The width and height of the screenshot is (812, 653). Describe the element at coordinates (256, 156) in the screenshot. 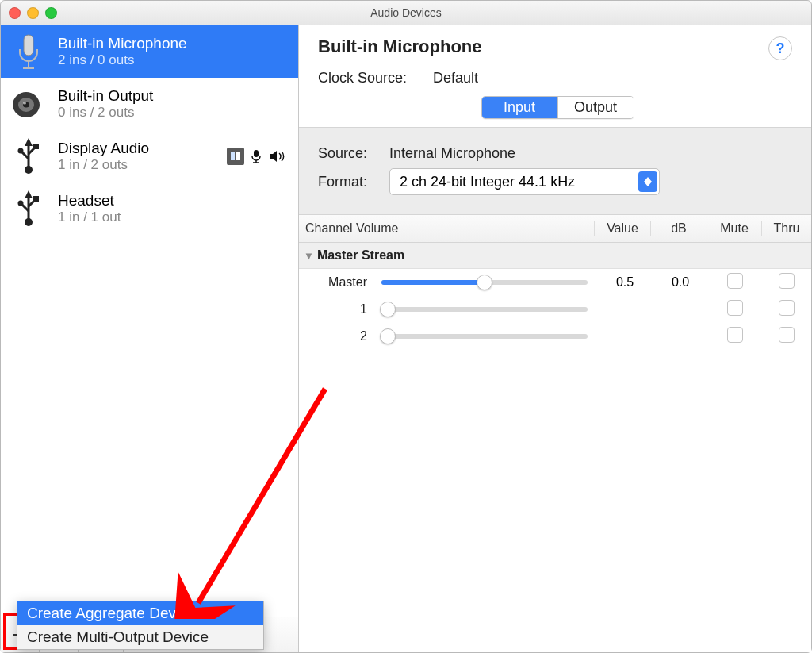

I see `device-defaults` at that location.